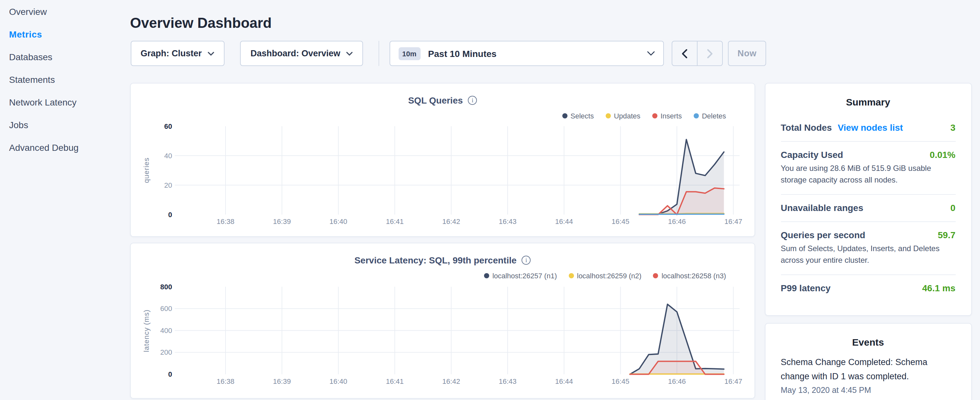 The width and height of the screenshot is (980, 400). I want to click on time-range-picker: 10m Past 10 Minutes, so click(527, 53).